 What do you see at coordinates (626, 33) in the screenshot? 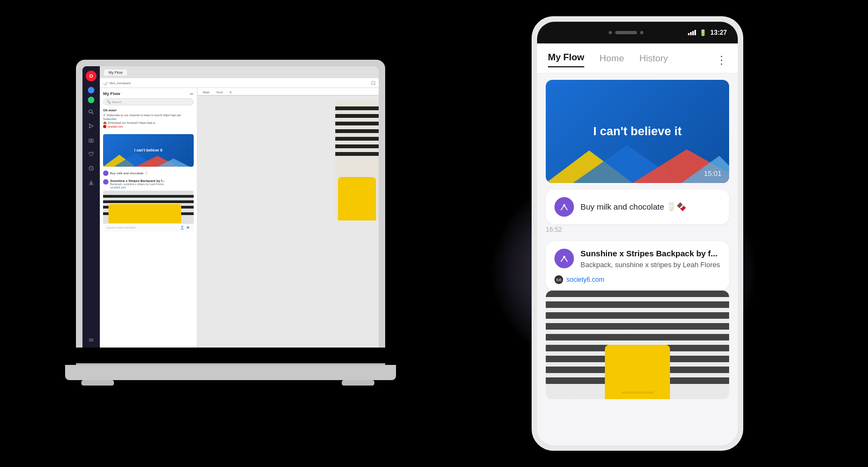
I see `speaker-oval` at bounding box center [626, 33].